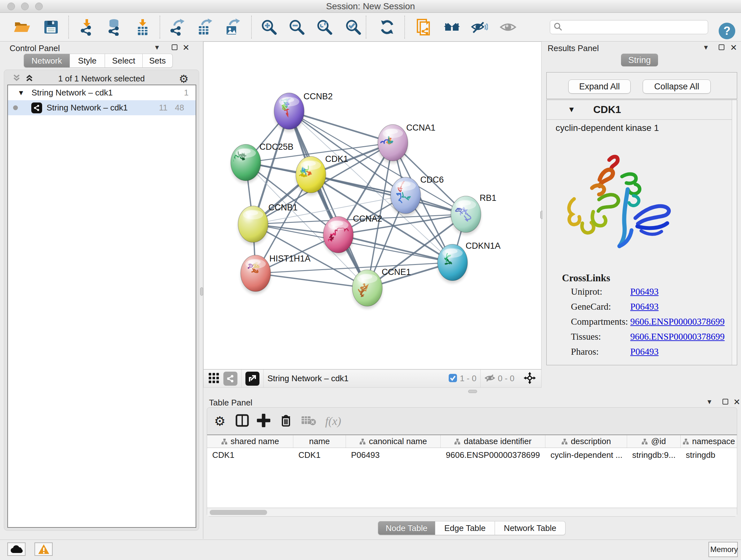 The height and width of the screenshot is (560, 741). I want to click on hidden-items-eye-icon, so click(490, 379).